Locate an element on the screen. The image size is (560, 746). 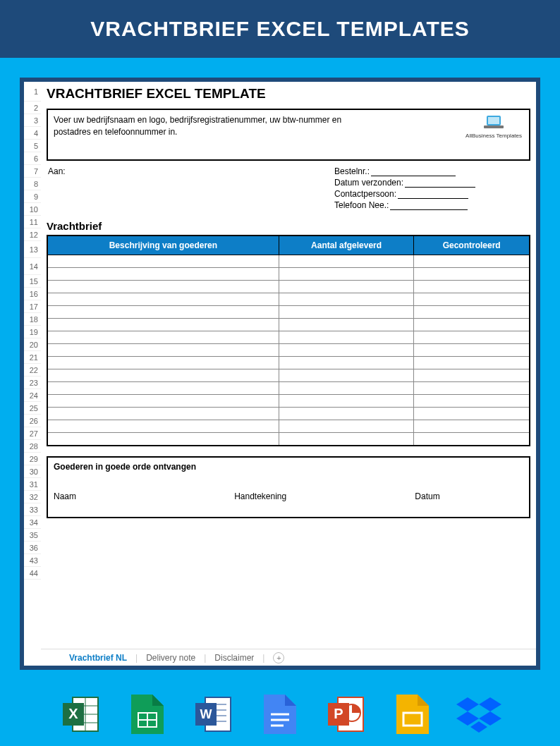
page-banner: VRACHTBRIEF EXCEL TEMPLATES is located at coordinates (280, 29).